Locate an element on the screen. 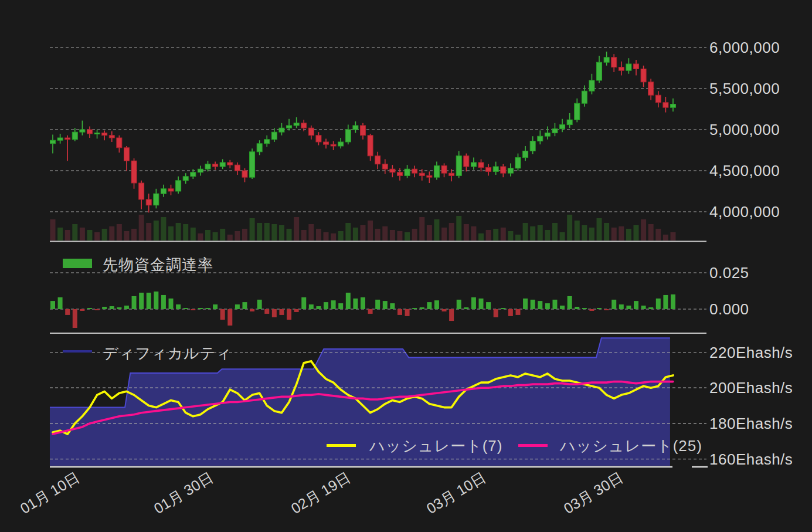 Image resolution: width=812 pixels, height=532 pixels. hashrate25-legend-swatch is located at coordinates (533, 446).